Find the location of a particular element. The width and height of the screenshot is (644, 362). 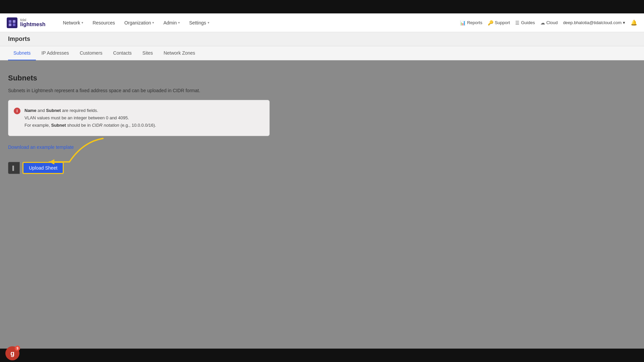

tab-contacts: Contacts is located at coordinates (122, 53).